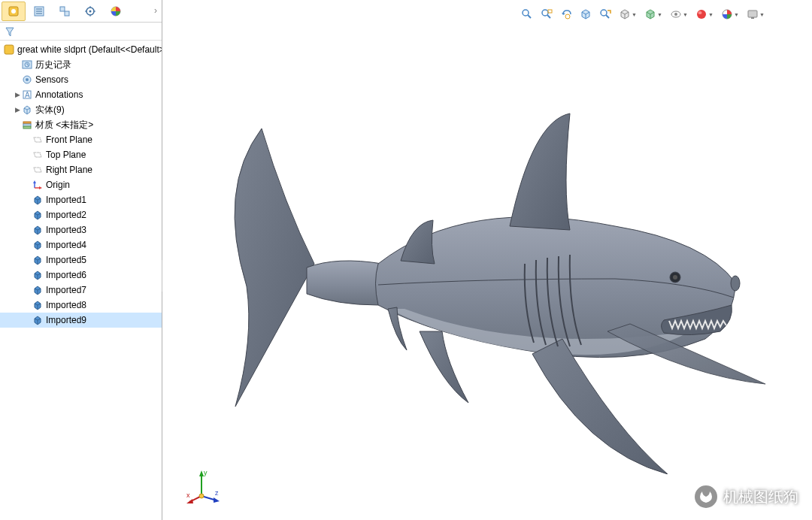 The image size is (812, 520). Describe the element at coordinates (679, 14) in the screenshot. I see `hide-show-types-button: ▼` at that location.